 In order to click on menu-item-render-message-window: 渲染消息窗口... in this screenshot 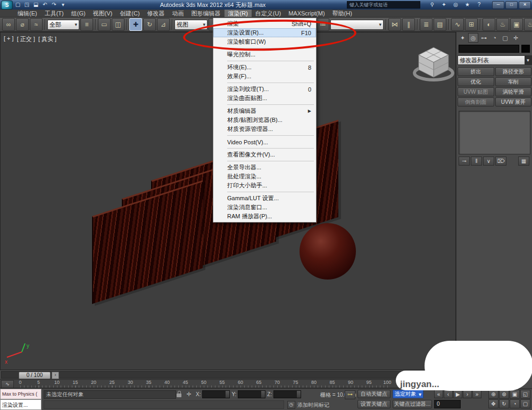, I will do `click(265, 208)`.